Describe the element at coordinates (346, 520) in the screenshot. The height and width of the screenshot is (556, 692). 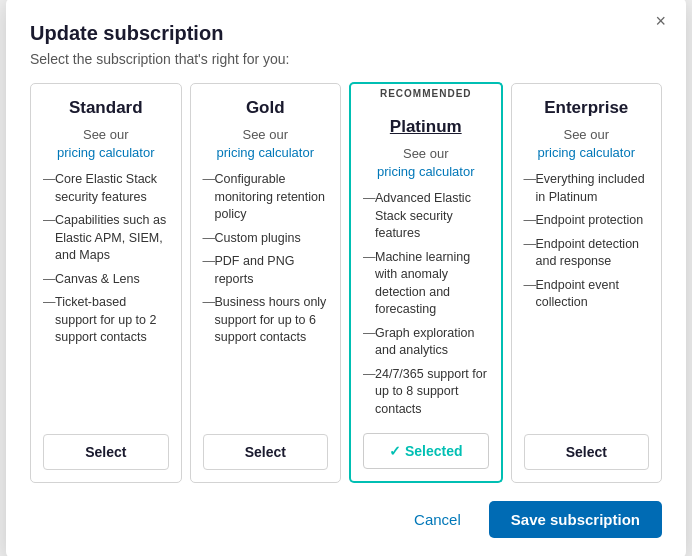
I see `modal-footer: Cancel Save subscription` at that location.